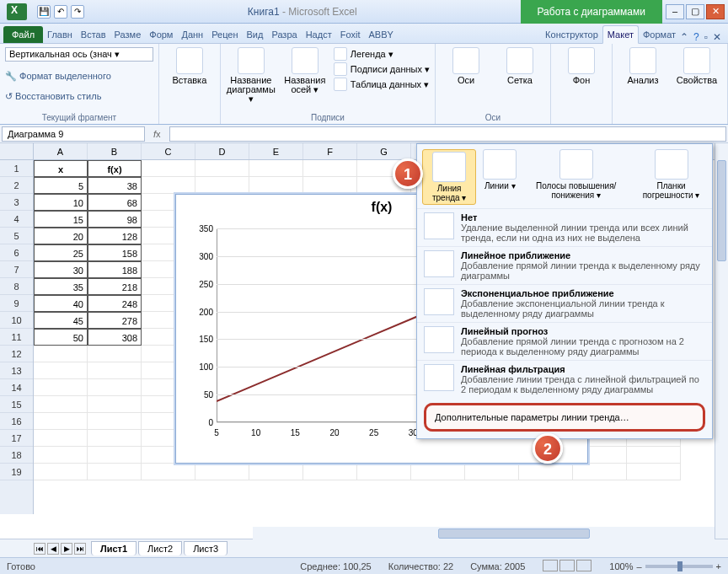 The image size is (728, 574). I want to click on column-header: D, so click(222, 152).